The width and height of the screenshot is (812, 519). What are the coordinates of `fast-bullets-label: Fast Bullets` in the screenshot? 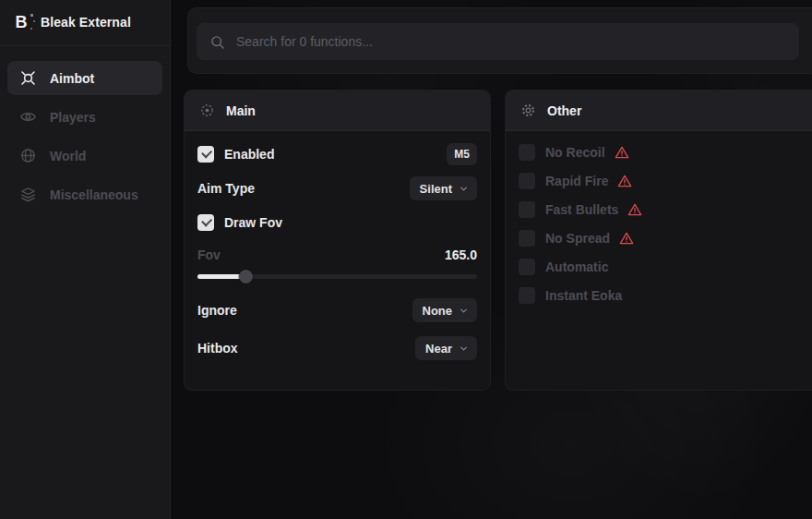 It's located at (581, 210).